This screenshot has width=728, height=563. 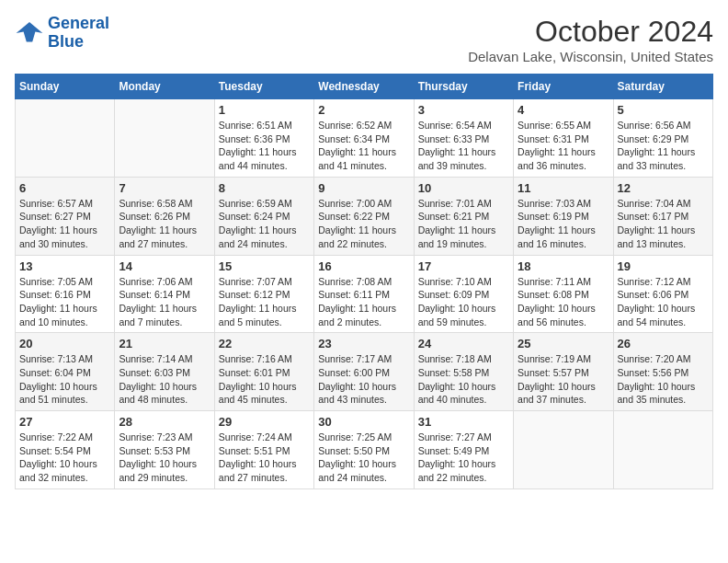 What do you see at coordinates (265, 421) in the screenshot?
I see `day-number: 29` at bounding box center [265, 421].